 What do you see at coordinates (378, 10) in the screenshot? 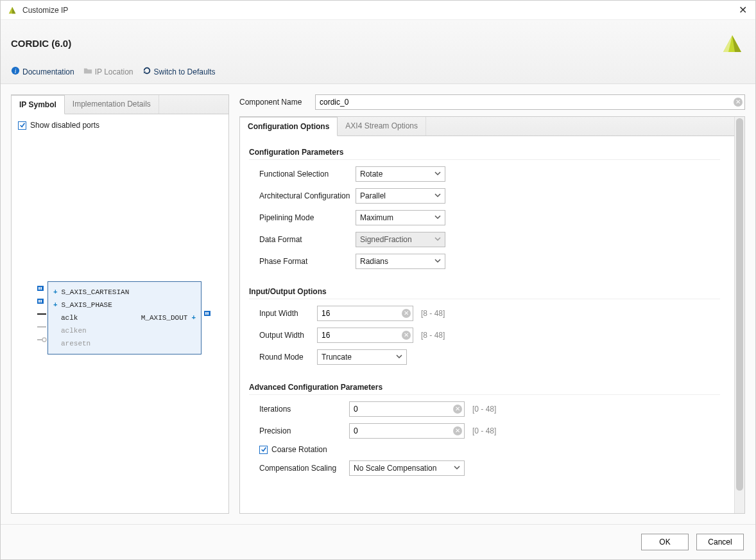
I see `titlebar: Customize IP ✕` at bounding box center [378, 10].